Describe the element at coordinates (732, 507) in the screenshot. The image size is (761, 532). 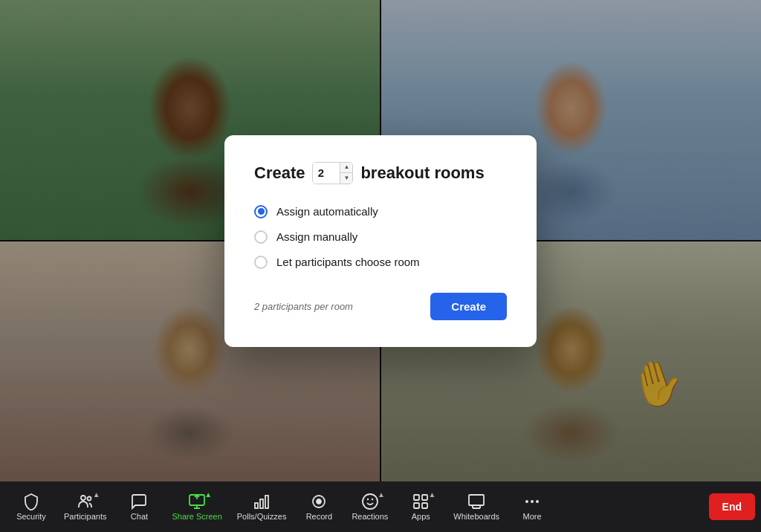
I see `end-button: End` at that location.